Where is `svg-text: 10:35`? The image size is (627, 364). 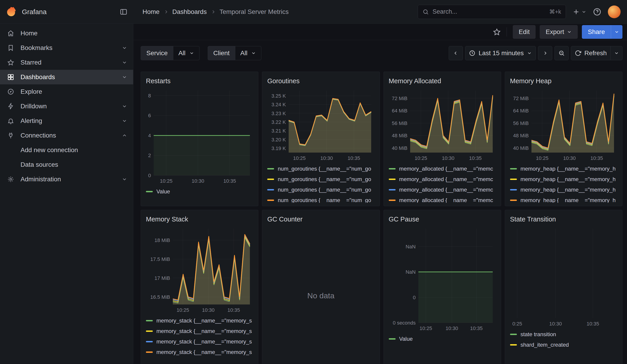 svg-text: 10:35 is located at coordinates (230, 181).